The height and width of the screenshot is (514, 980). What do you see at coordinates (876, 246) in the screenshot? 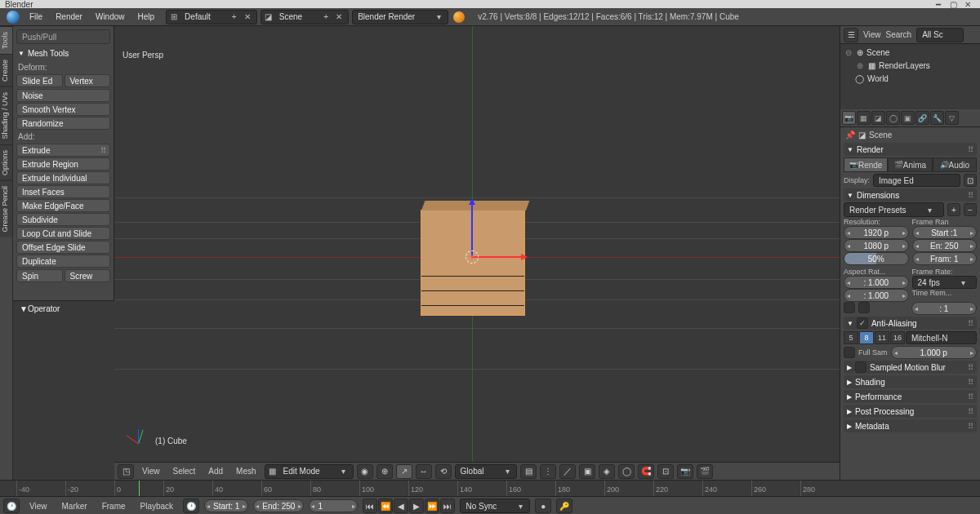
I see `res-y-field: ◂1080 p▸` at bounding box center [876, 246].